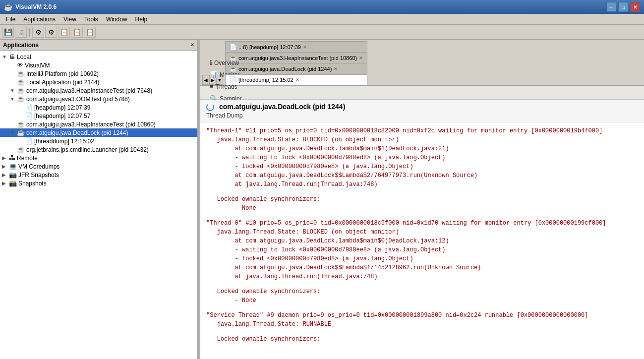 Image resolution: width=644 pixels, height=359 pixels. What do you see at coordinates (212, 86) in the screenshot?
I see `subtab-icon-threads: ≡` at bounding box center [212, 86].